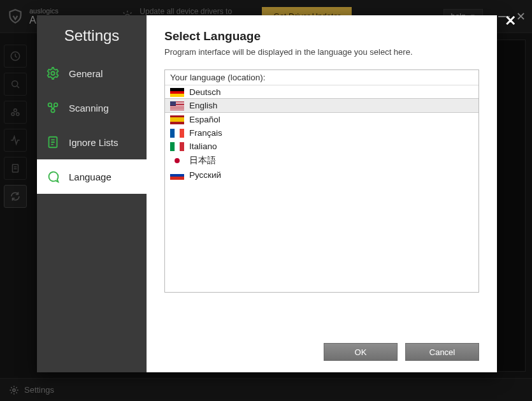  What do you see at coordinates (442, 352) in the screenshot?
I see `cancel-button: Cancel` at bounding box center [442, 352].